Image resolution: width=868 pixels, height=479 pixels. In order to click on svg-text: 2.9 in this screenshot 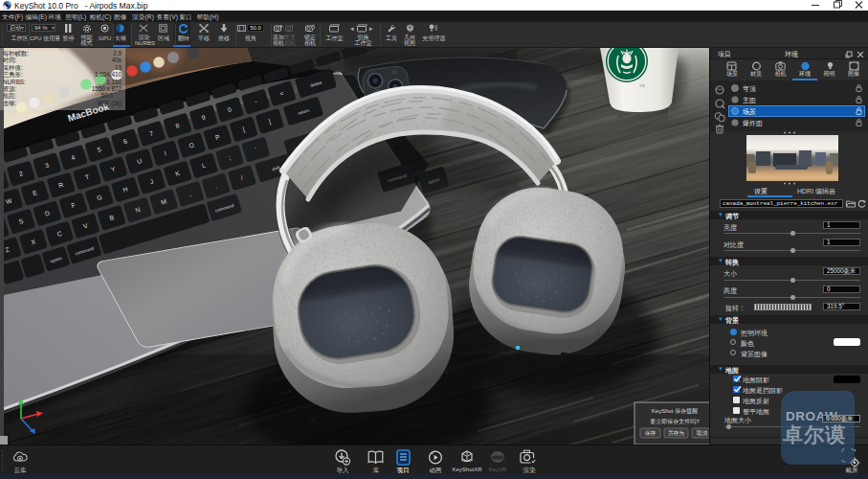, I will do `click(117, 54)`.